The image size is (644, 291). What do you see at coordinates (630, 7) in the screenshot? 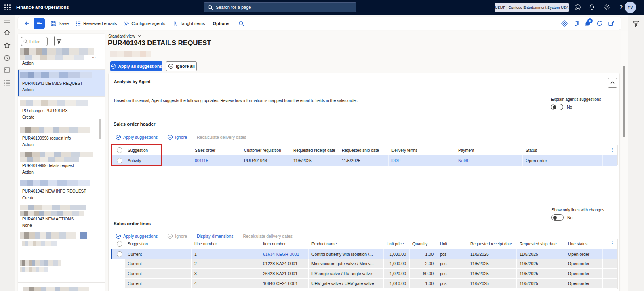
I see `avatar: YV` at bounding box center [630, 7].